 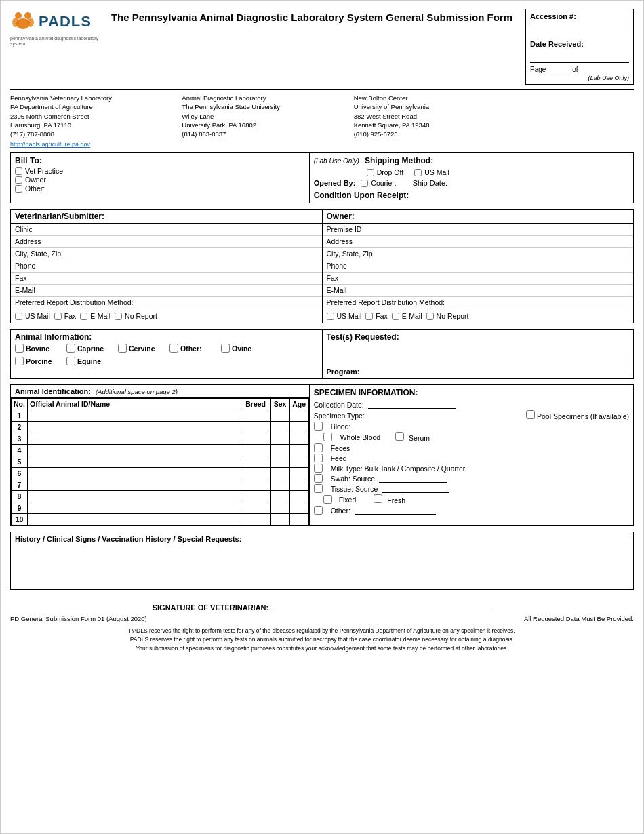 What do you see at coordinates (58, 316) in the screenshot?
I see `vet-fax-checkbox` at bounding box center [58, 316].